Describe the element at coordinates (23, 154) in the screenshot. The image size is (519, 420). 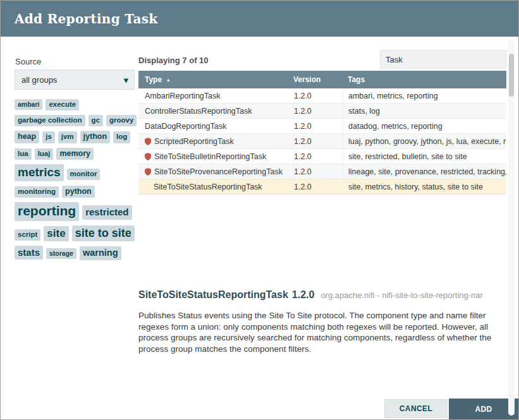
I see `tag-cloud-tag: lua` at that location.